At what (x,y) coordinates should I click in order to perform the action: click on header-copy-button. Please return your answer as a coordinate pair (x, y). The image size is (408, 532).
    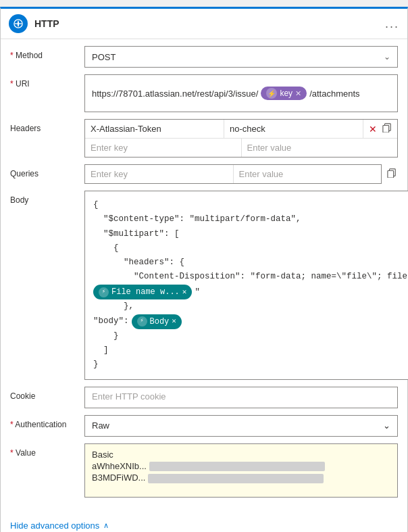
    Looking at the image, I should click on (387, 128).